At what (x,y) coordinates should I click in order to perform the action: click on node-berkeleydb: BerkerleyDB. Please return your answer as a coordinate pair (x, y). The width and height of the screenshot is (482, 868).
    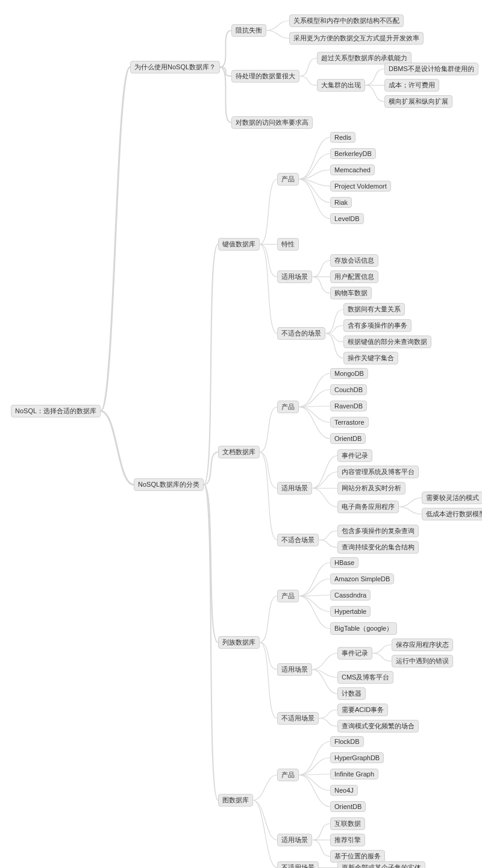
    Looking at the image, I should click on (353, 154).